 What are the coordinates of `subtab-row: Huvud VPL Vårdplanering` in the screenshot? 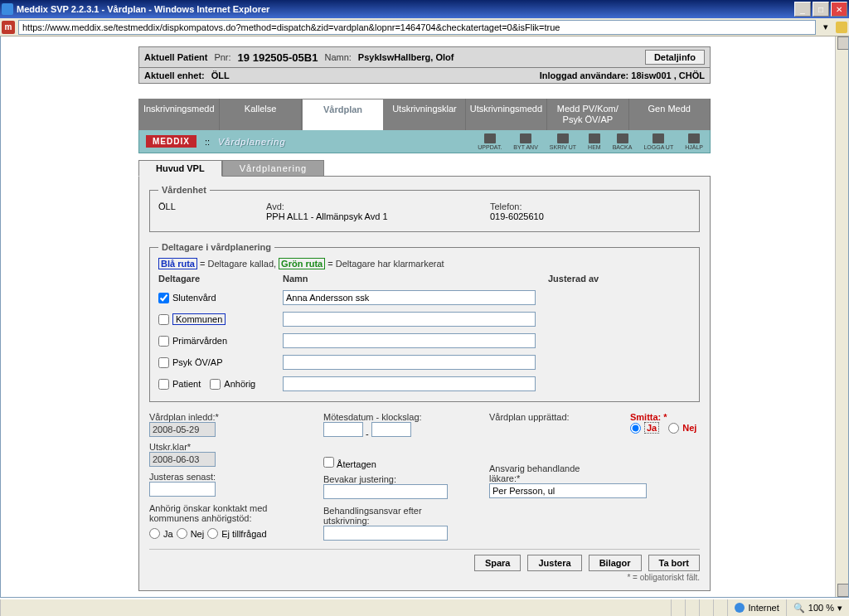 It's located at (424, 168).